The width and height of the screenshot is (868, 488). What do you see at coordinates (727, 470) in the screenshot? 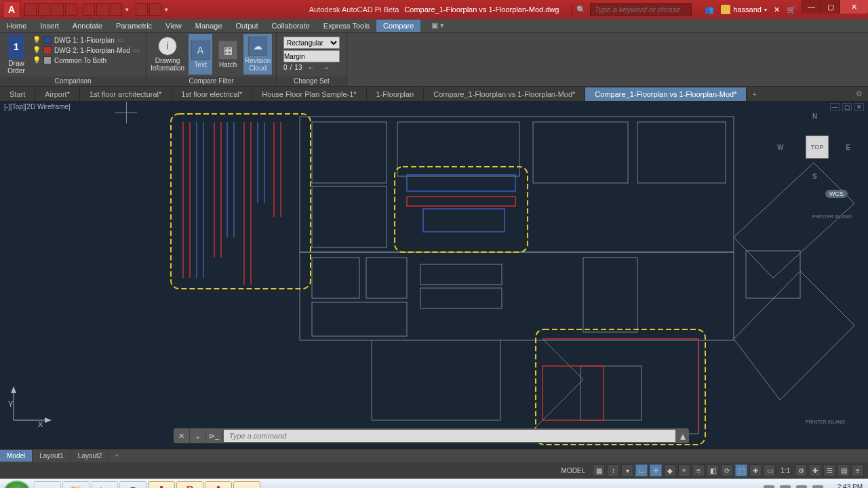
I see `status-cycle-icon: ⟳` at bounding box center [727, 470].